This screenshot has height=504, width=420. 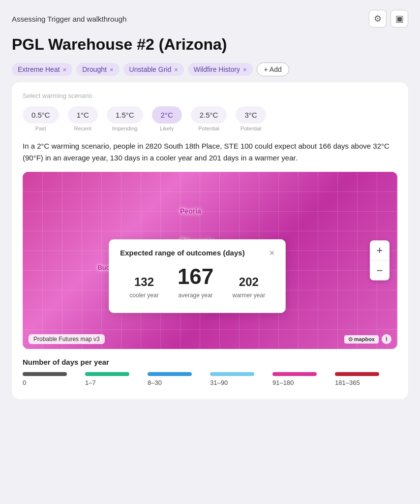 I want to click on map-footer-attribution: Probable Futures map v3, so click(x=67, y=339).